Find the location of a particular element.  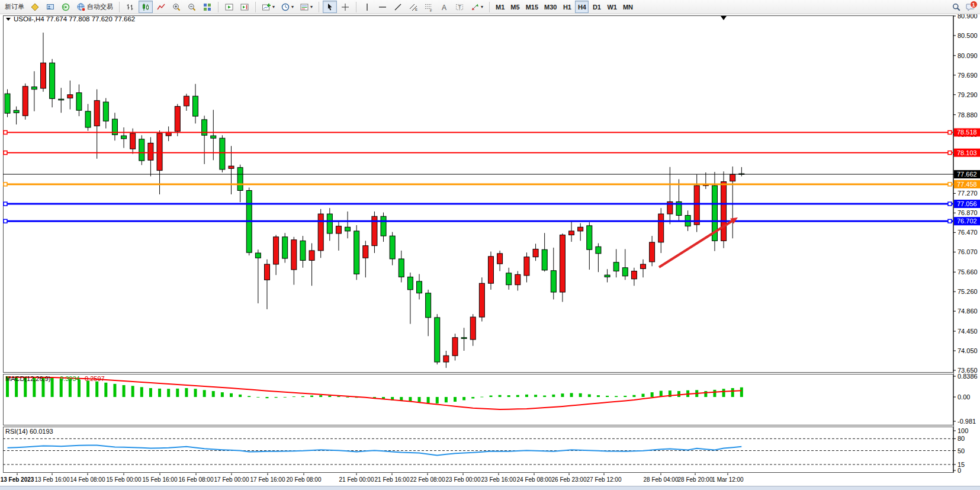

svg-text: 78.518 is located at coordinates (967, 132).